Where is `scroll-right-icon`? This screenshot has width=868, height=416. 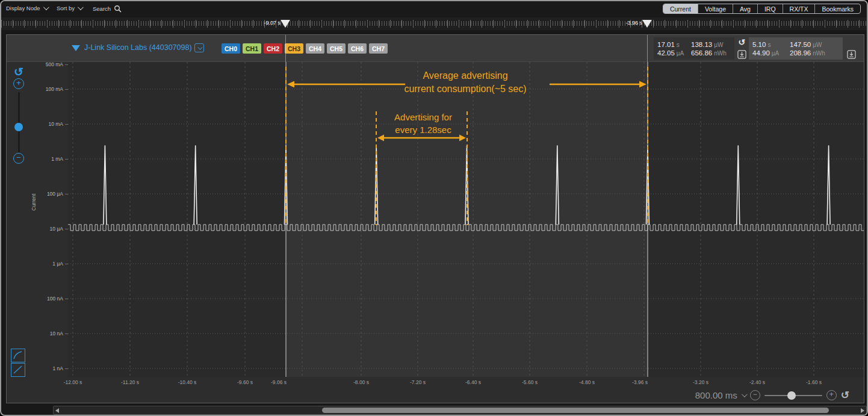 scroll-right-icon is located at coordinates (863, 411).